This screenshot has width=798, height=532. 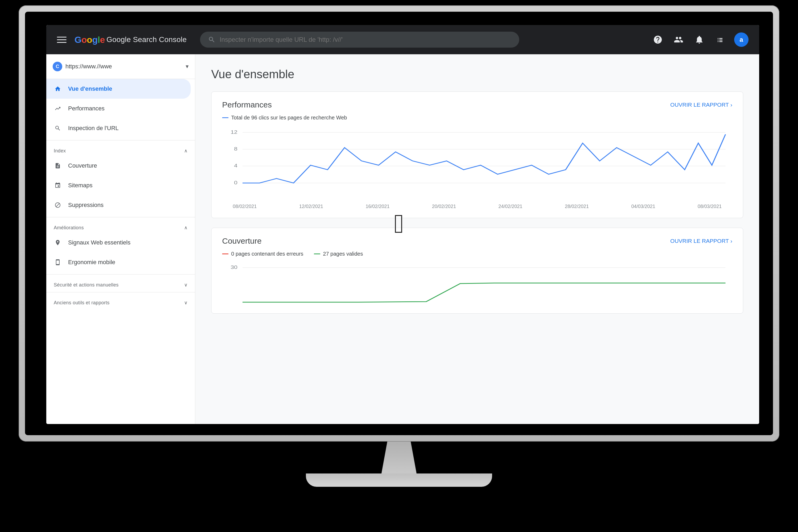 What do you see at coordinates (81, 303) in the screenshot?
I see `section-label-anciens: Anciens outils et rapports` at bounding box center [81, 303].